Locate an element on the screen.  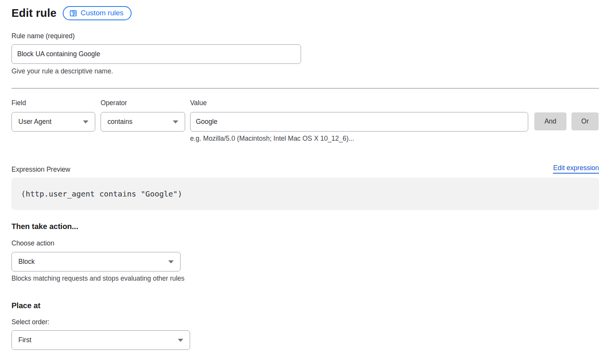
custom-rules-button: Custom rules is located at coordinates (97, 13).